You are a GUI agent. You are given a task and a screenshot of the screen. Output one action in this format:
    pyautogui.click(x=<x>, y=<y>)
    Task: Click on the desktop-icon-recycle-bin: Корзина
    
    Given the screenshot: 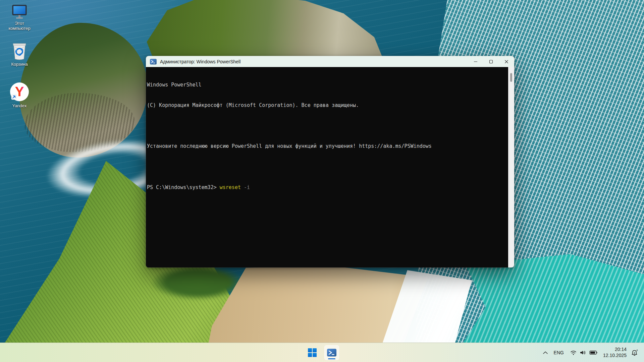 What is the action you would take?
    pyautogui.click(x=19, y=54)
    